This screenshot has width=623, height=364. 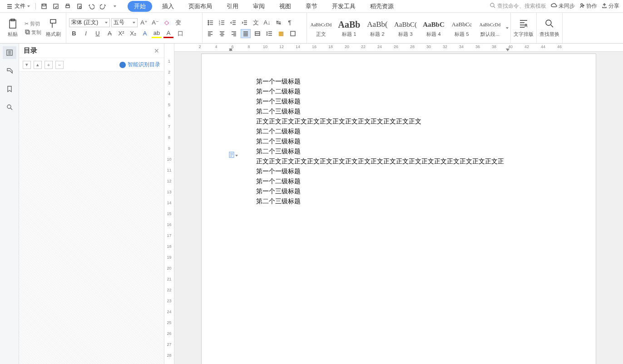 I want to click on align-left-icon, so click(x=210, y=34).